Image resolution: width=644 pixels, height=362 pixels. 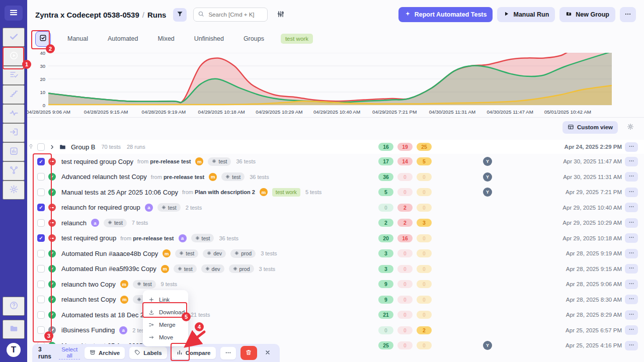 I want to click on search-settings-button, so click(x=281, y=15).